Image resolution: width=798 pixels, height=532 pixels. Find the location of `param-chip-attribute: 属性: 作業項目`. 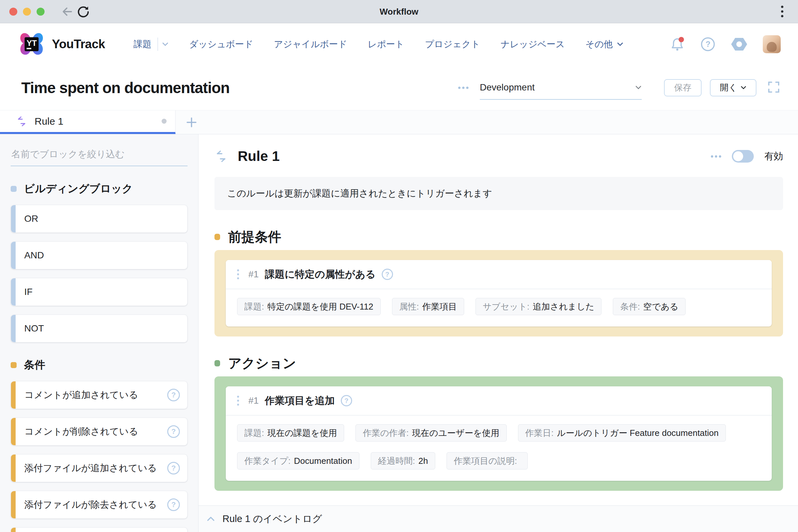

param-chip-attribute: 属性: 作業項目 is located at coordinates (428, 307).